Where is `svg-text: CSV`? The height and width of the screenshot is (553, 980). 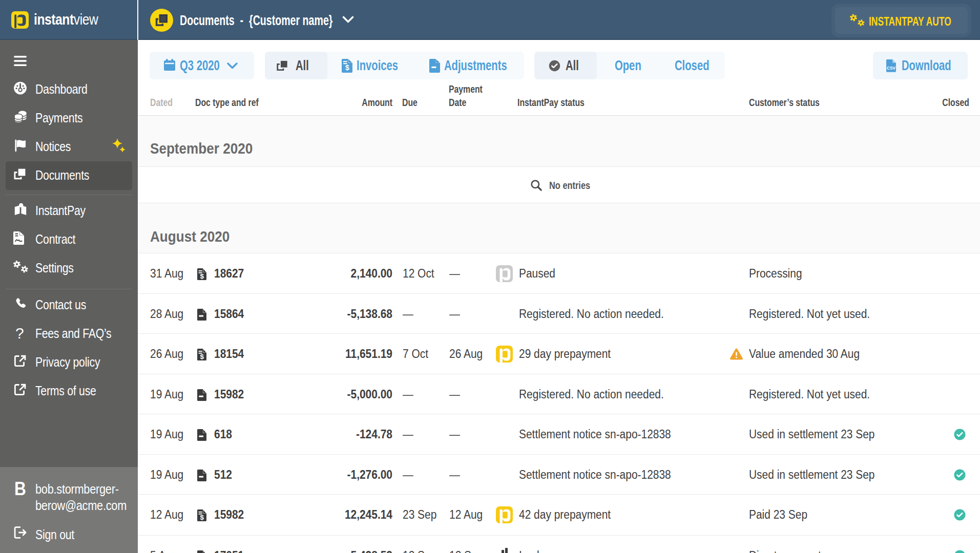
svg-text: CSV is located at coordinates (891, 69).